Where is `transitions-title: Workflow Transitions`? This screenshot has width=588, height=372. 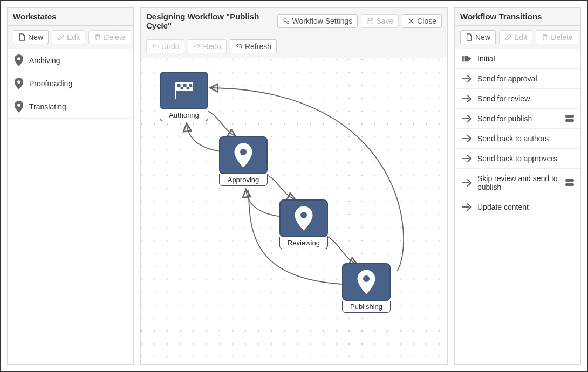 transitions-title: Workflow Transitions is located at coordinates (518, 17).